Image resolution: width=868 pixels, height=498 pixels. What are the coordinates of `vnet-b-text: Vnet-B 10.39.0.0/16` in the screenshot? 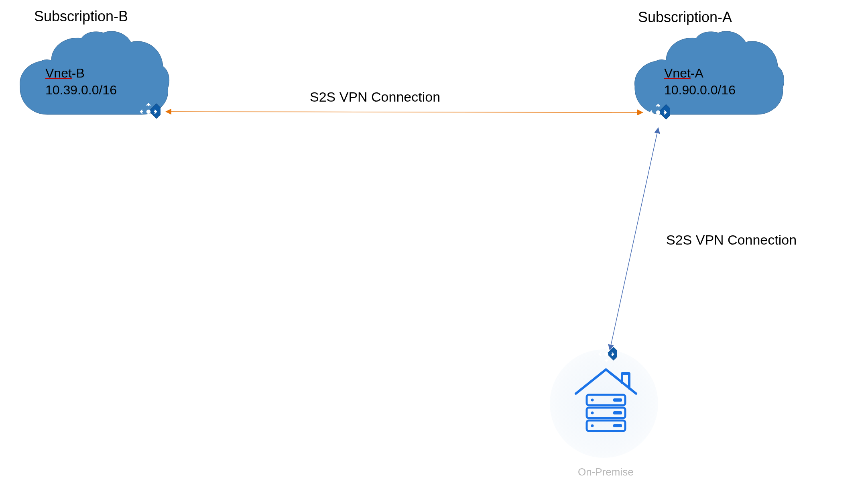 It's located at (81, 82).